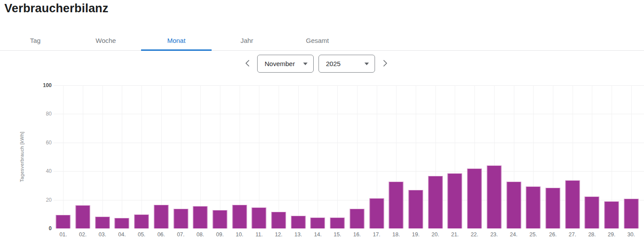  I want to click on x-tick-label: 24., so click(513, 235).